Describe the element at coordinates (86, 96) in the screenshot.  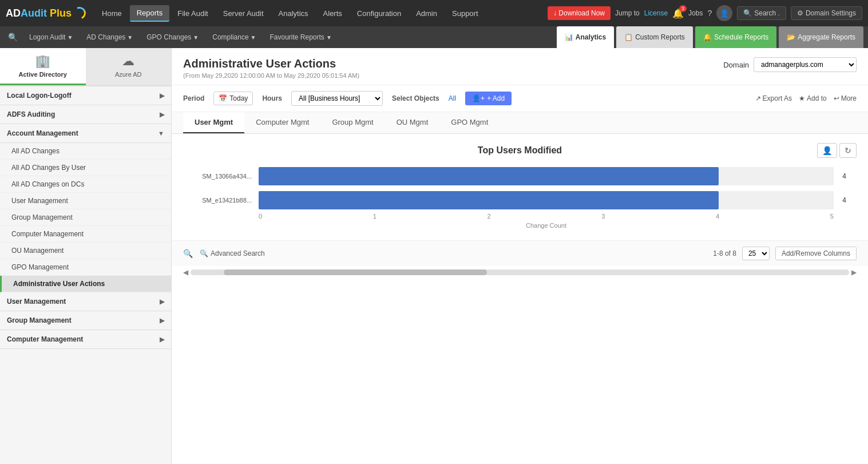
I see `sidebar-section-local-logon: Local Logon-Logoff ▶` at that location.